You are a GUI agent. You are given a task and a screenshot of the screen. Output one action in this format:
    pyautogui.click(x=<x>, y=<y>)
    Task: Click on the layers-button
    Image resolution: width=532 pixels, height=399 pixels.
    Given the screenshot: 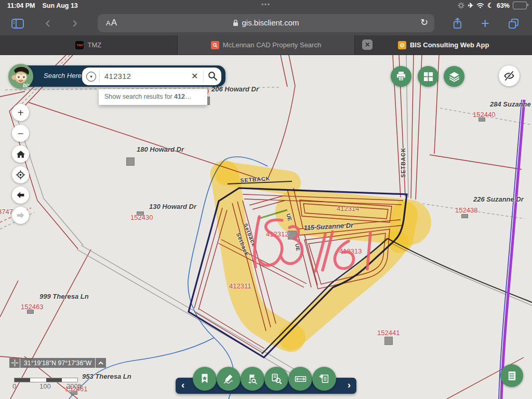 What is the action you would take?
    pyautogui.click(x=454, y=76)
    